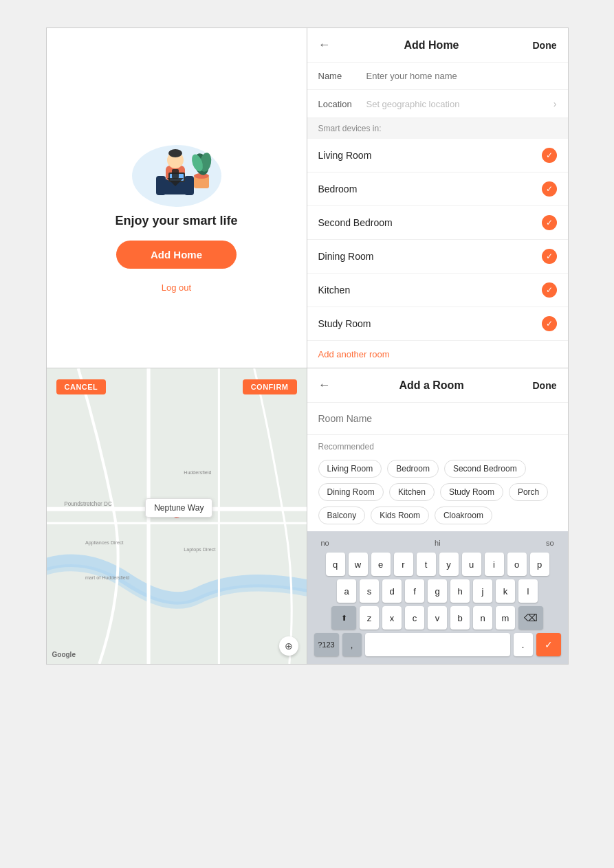 This screenshot has height=868, width=614. I want to click on key-space, so click(437, 645).